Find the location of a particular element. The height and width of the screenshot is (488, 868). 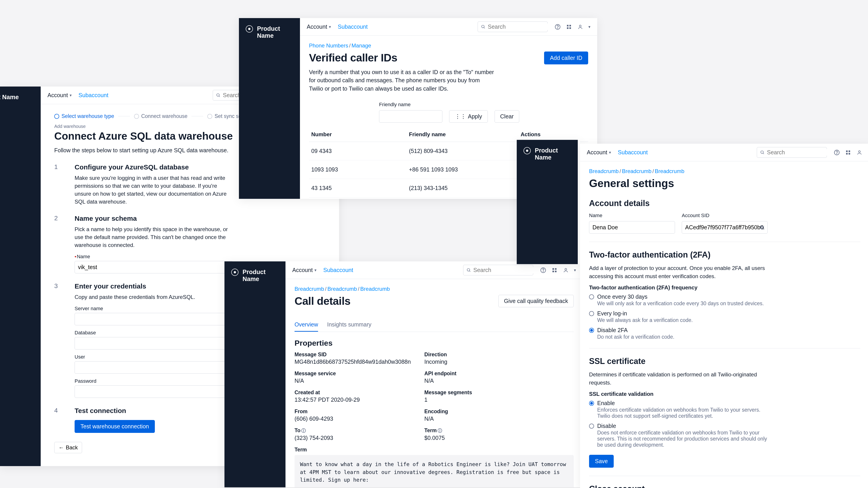

tabs: Overview Insights summary is located at coordinates (434, 325).